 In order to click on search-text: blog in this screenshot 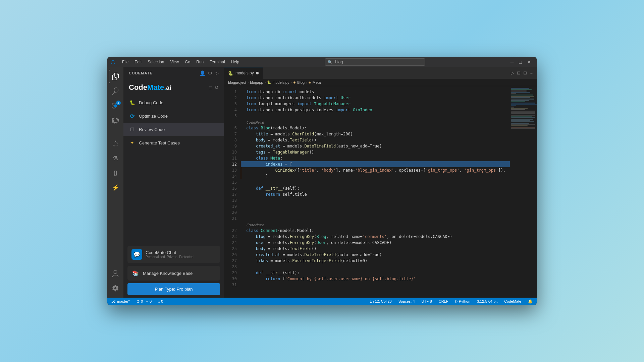, I will do `click(339, 62)`.